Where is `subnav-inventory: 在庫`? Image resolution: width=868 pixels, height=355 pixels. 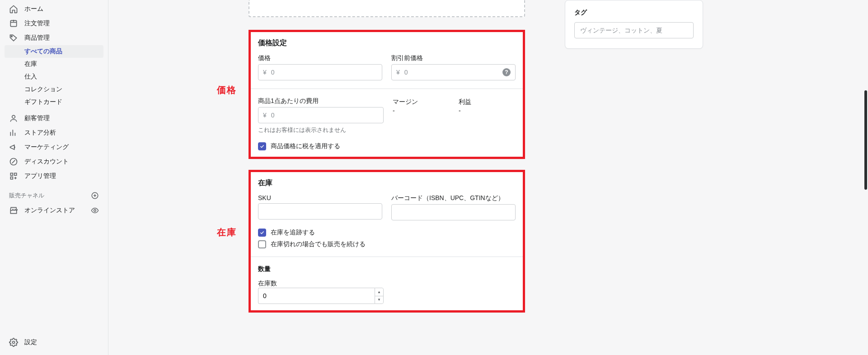
subnav-inventory: 在庫 is located at coordinates (54, 64).